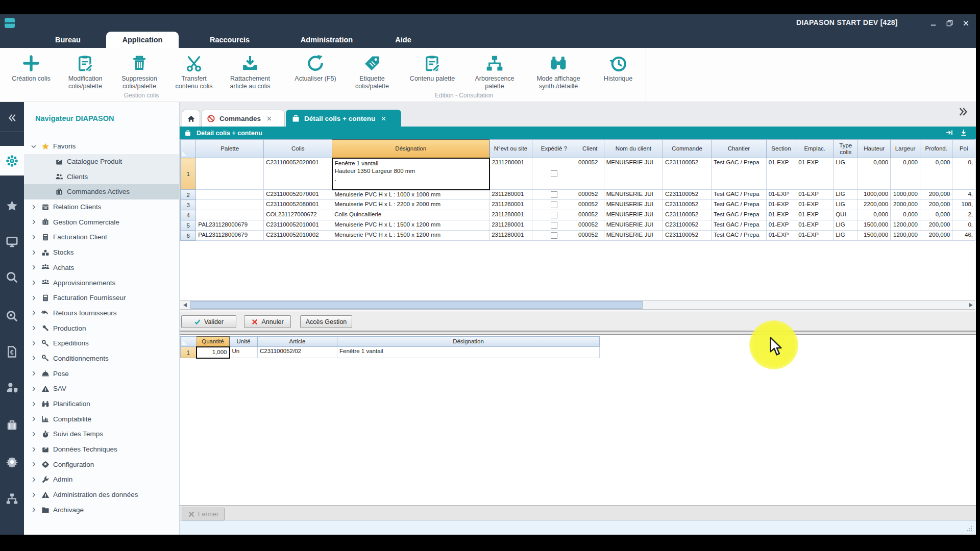 The image size is (980, 551). I want to click on column-header-commande: Commande, so click(687, 149).